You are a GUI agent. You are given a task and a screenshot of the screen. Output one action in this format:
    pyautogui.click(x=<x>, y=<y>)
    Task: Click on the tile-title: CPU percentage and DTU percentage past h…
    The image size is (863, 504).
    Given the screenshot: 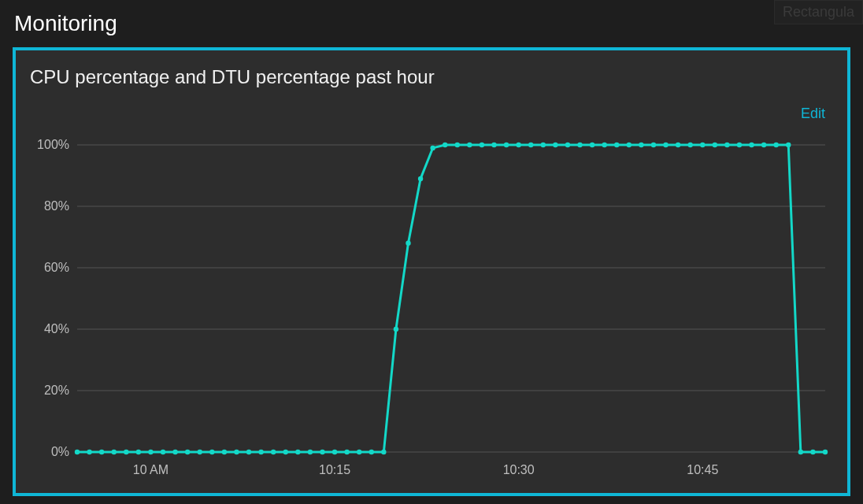 What is the action you would take?
    pyautogui.click(x=432, y=77)
    